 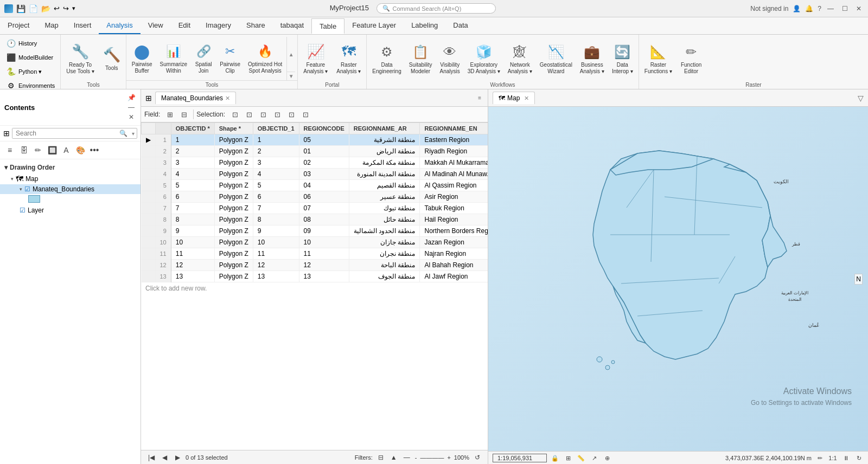 I want to click on zoom-slider-area: ————, so click(x=432, y=457).